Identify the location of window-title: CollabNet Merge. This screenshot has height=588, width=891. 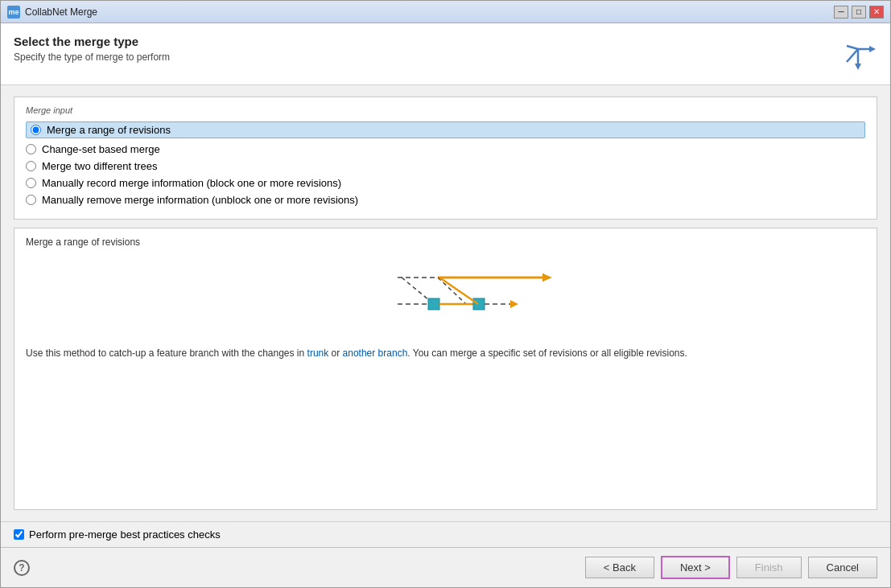
(430, 12).